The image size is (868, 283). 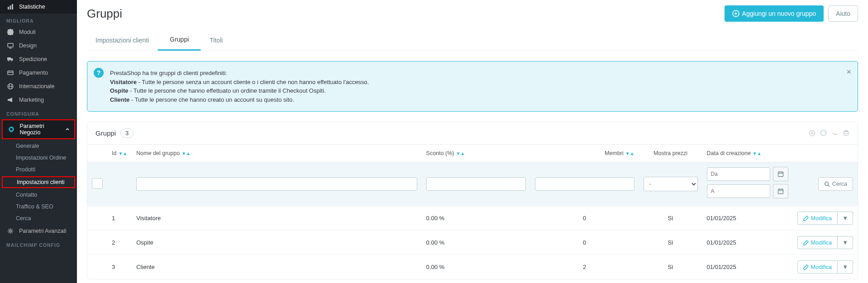 I want to click on sidebar-sub-clienti: Impostazioni clienti, so click(x=38, y=182).